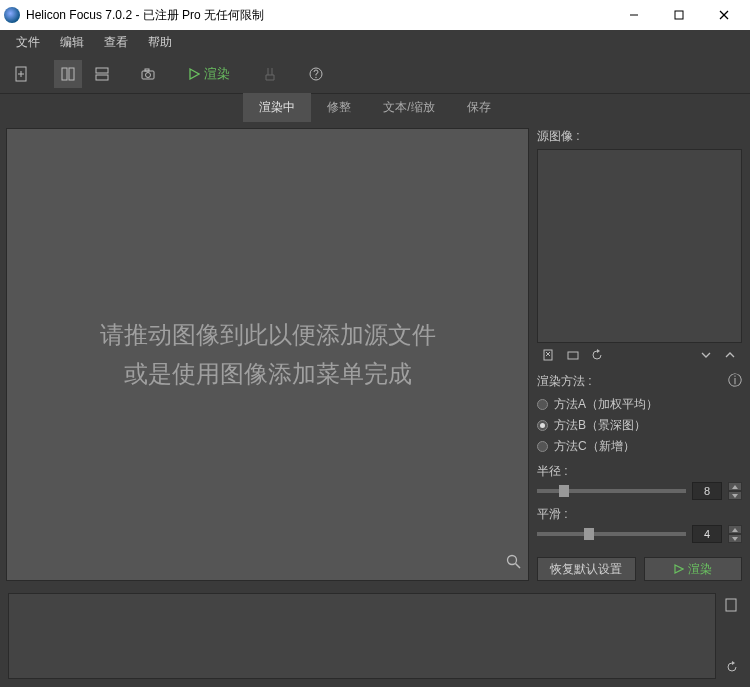  Describe the element at coordinates (160, 42) in the screenshot. I see `menu-help: 帮助` at that location.